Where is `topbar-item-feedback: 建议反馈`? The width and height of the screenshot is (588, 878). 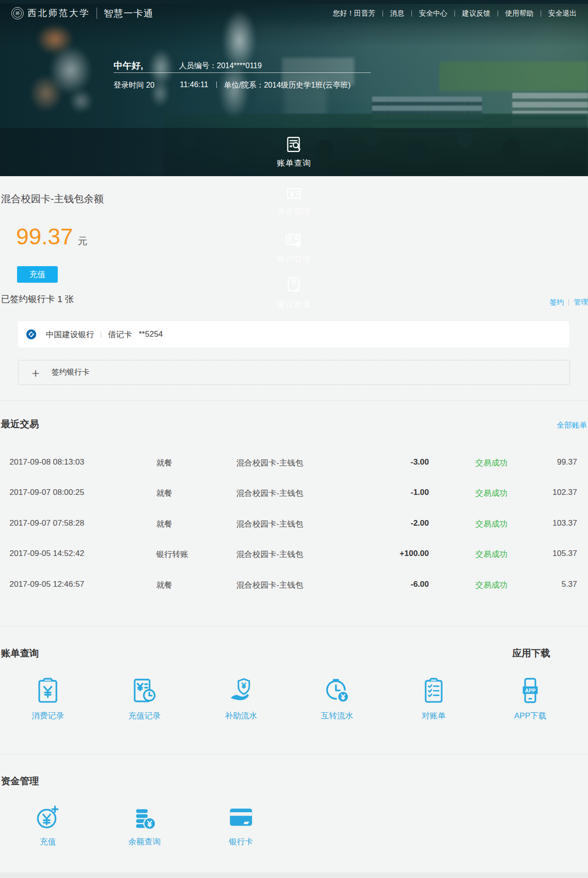
topbar-item-feedback: 建议反馈 is located at coordinates (476, 13).